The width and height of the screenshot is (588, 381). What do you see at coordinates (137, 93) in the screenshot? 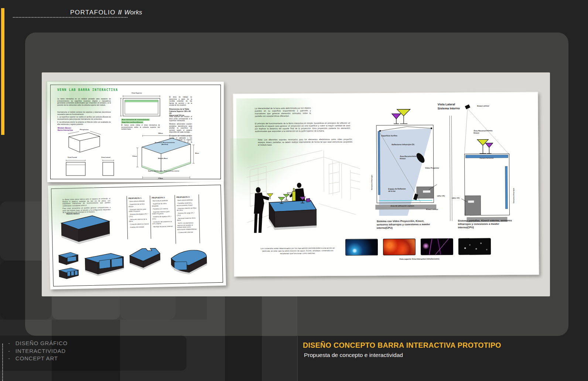
I see `doc1-topview-label: Vista Superior` at bounding box center [137, 93].